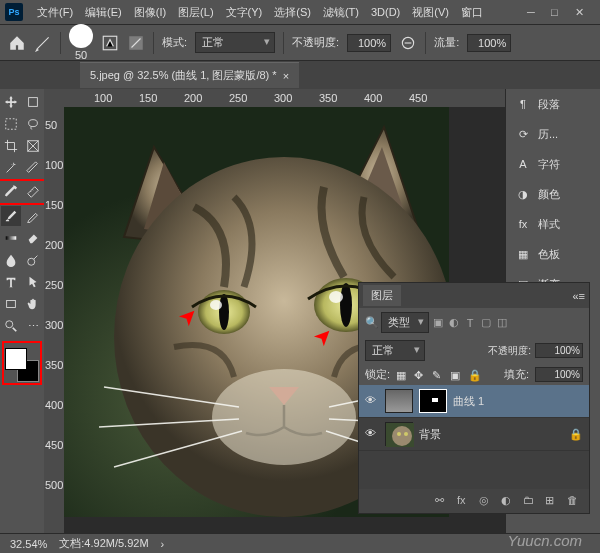 The width and height of the screenshot is (600, 553). Describe the element at coordinates (110, 43) in the screenshot. I see `brush-panel-icon` at that location.